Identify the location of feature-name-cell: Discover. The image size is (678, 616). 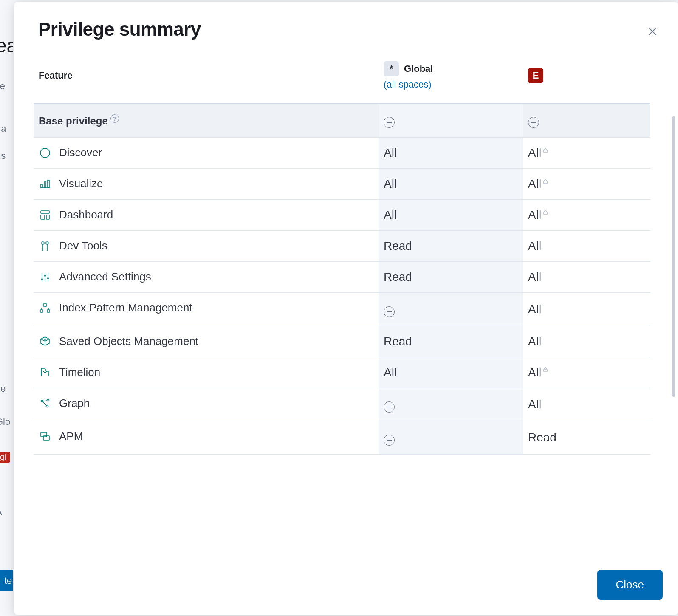
(206, 153).